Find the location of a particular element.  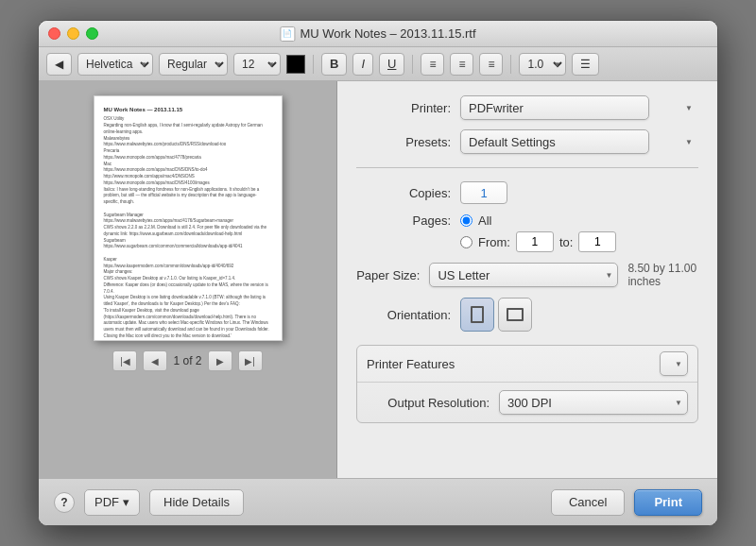

paper-size-info: 8.50 by 11.00 inches is located at coordinates (663, 275).